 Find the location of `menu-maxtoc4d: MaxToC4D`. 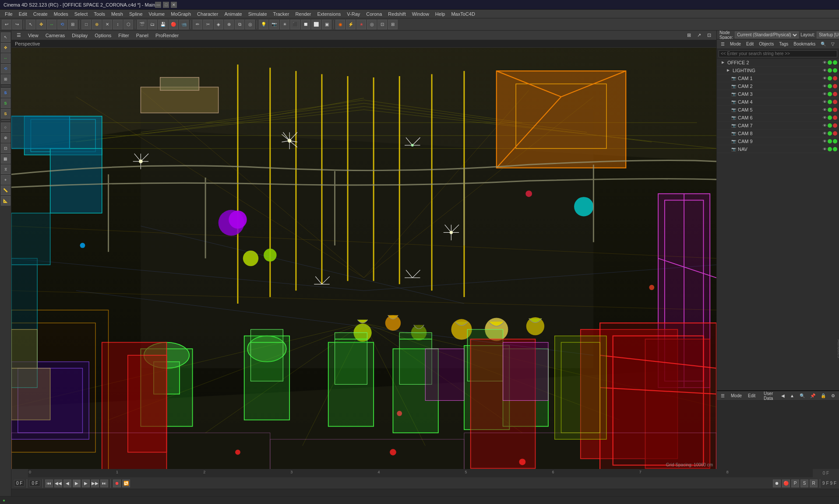

menu-maxtoc4d: MaxToC4D is located at coordinates (463, 14).